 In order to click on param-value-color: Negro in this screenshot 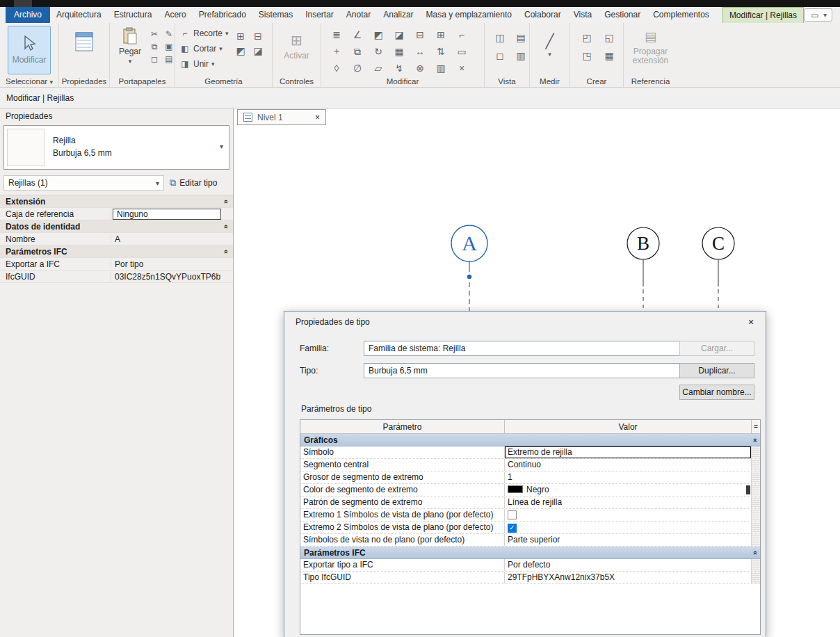, I will do `click(629, 490)`.